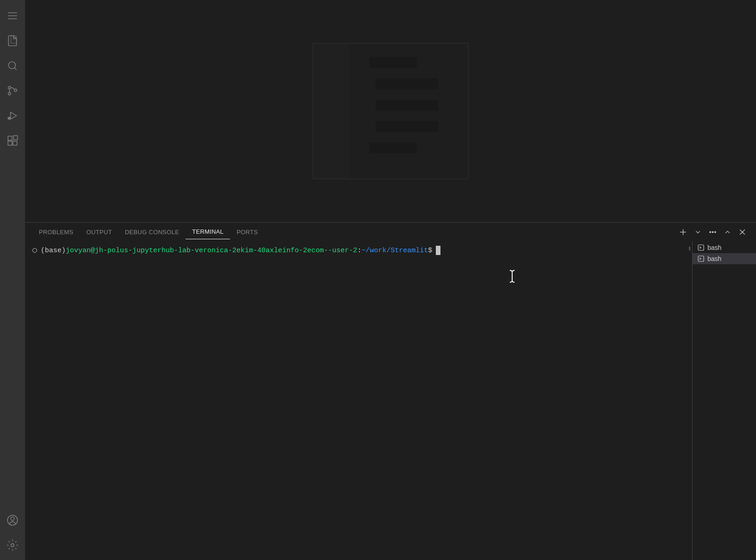 The image size is (756, 560). Describe the element at coordinates (35, 250) in the screenshot. I see `terminal-status-icon` at that location.